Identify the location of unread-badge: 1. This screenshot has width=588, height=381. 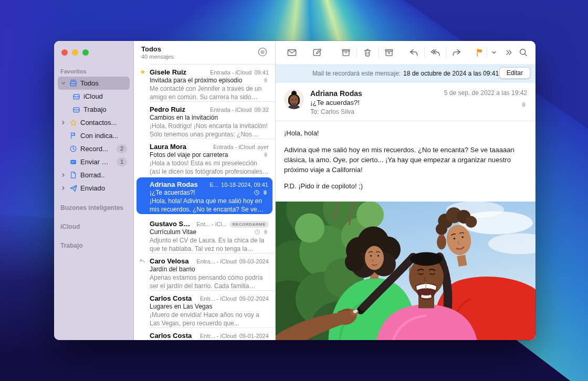
(122, 162).